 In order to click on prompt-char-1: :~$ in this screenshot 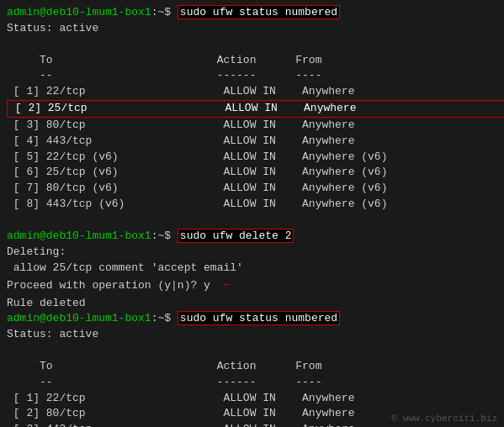, I will do `click(165, 12)`.